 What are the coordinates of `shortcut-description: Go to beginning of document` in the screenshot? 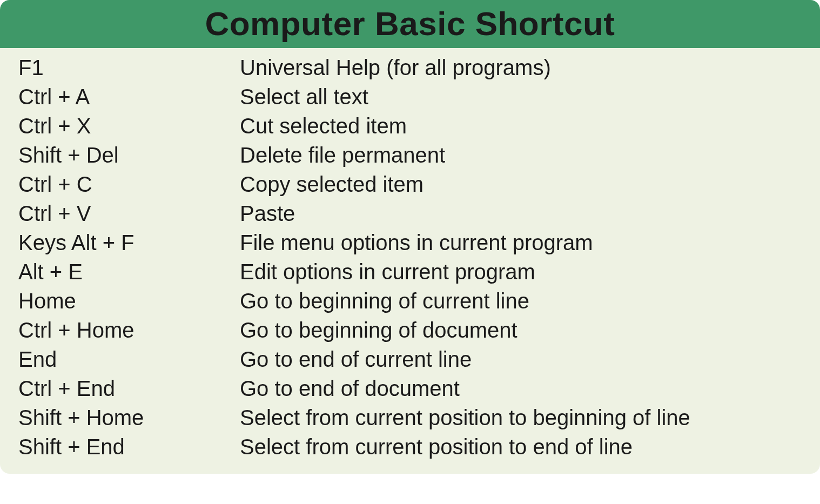 It's located at (521, 331).